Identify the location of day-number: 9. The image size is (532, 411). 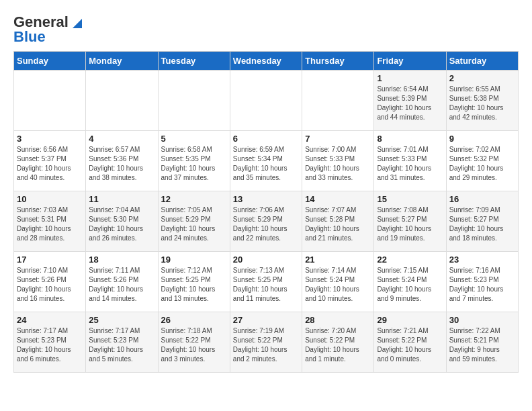
(482, 138).